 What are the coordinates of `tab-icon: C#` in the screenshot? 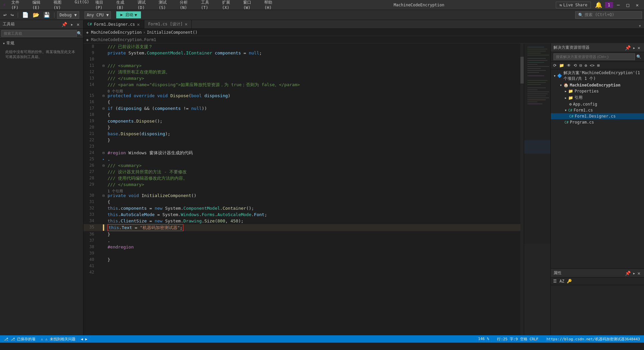 It's located at (90, 24).